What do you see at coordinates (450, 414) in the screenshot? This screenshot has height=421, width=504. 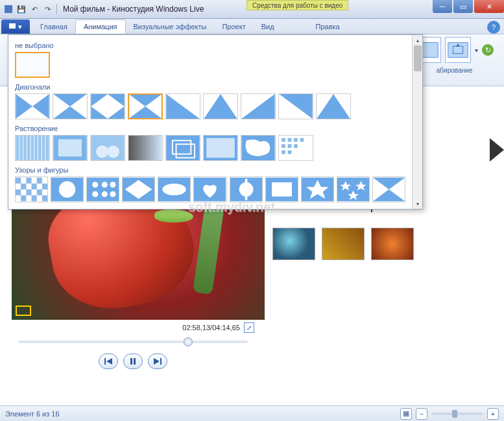 I see `status-right: ▦ − +` at bounding box center [450, 414].